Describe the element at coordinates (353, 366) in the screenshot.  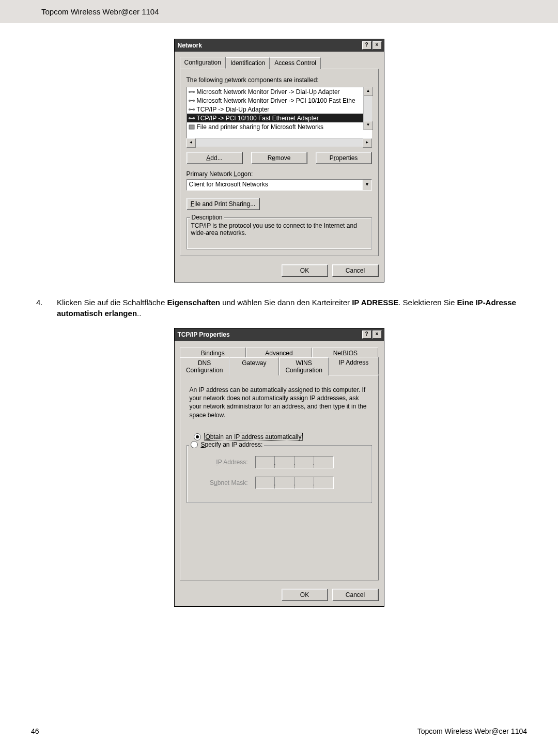
I see `tab-ip-address: IP Address` at that location.